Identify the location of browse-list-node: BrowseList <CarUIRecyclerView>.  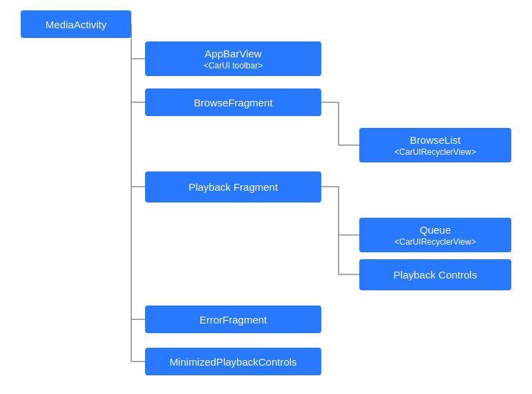
(435, 145).